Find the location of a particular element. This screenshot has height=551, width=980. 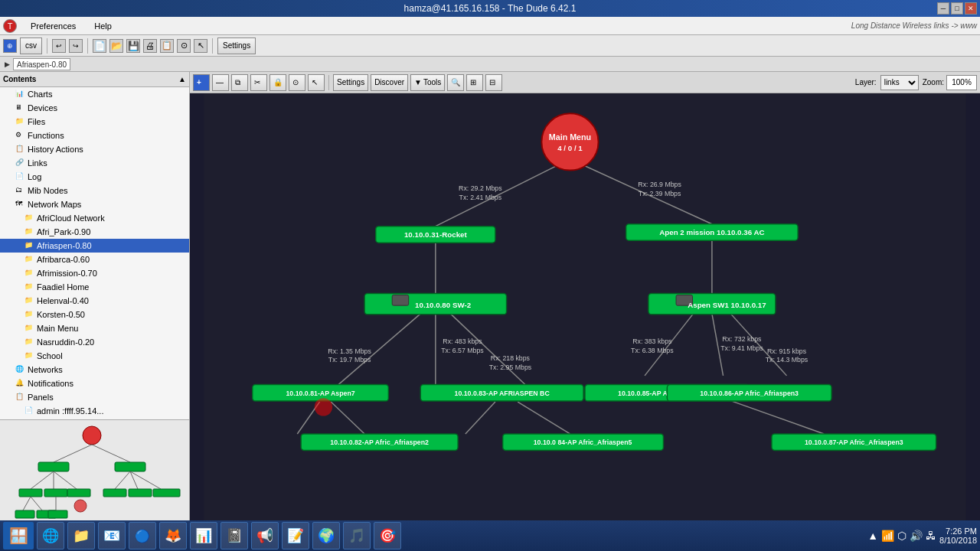

sidebar-item-4: 📋History Actions is located at coordinates (95, 149).